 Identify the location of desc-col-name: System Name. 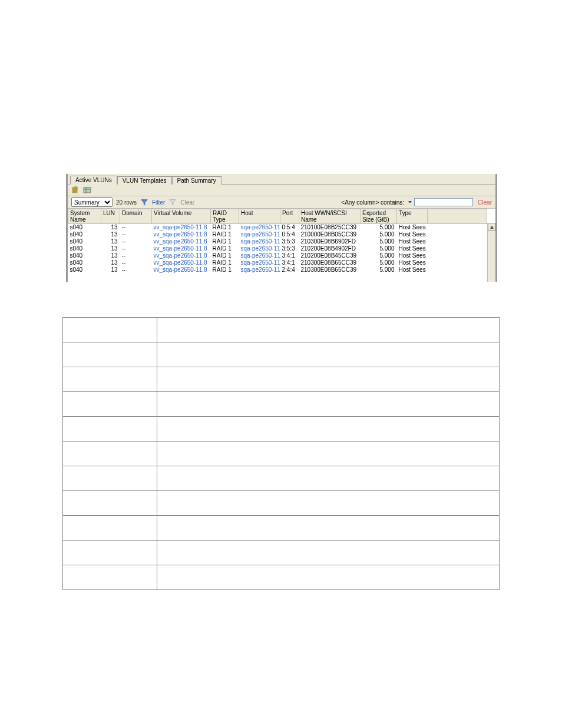
(110, 355).